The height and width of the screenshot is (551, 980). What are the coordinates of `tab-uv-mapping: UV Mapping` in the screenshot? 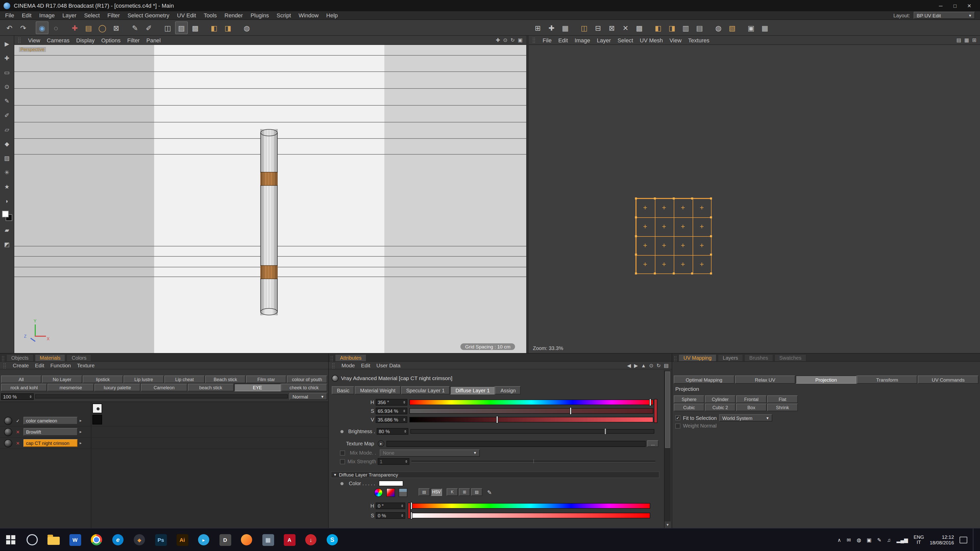 It's located at (698, 357).